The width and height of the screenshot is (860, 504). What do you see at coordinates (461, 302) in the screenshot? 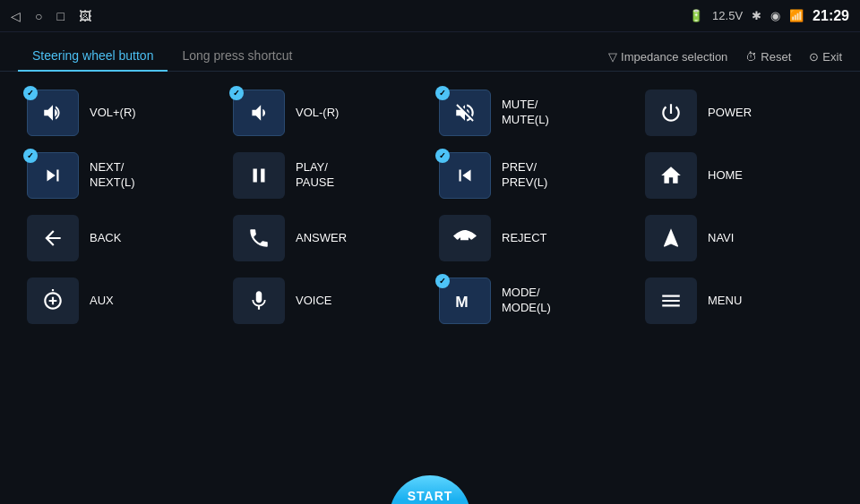
I see `svg-text: M` at bounding box center [461, 302].